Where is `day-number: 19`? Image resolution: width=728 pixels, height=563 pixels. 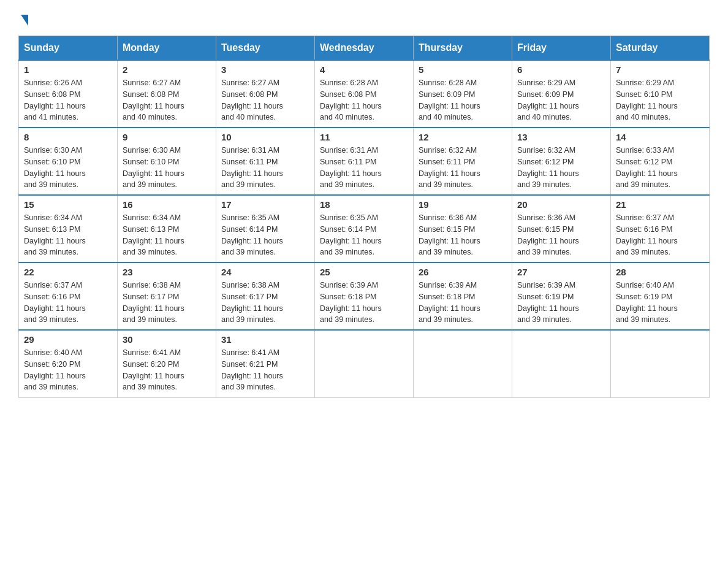 day-number: 19 is located at coordinates (463, 205).